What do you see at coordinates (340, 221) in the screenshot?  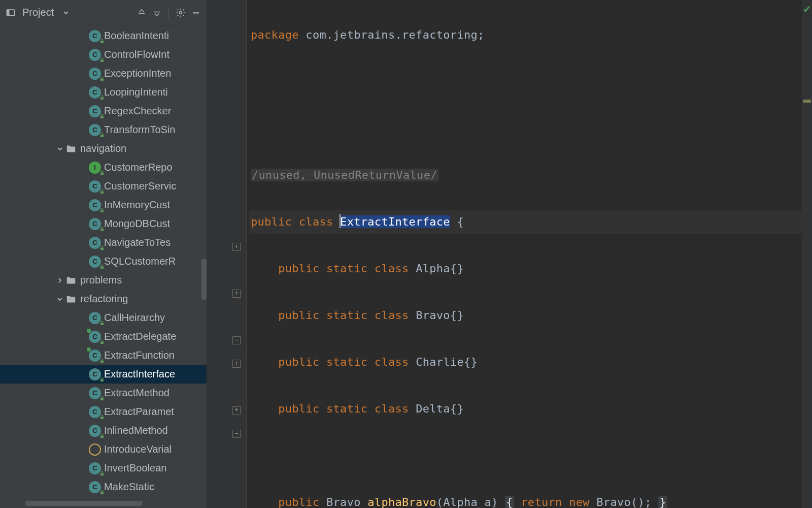 I see `text-caret` at bounding box center [340, 221].